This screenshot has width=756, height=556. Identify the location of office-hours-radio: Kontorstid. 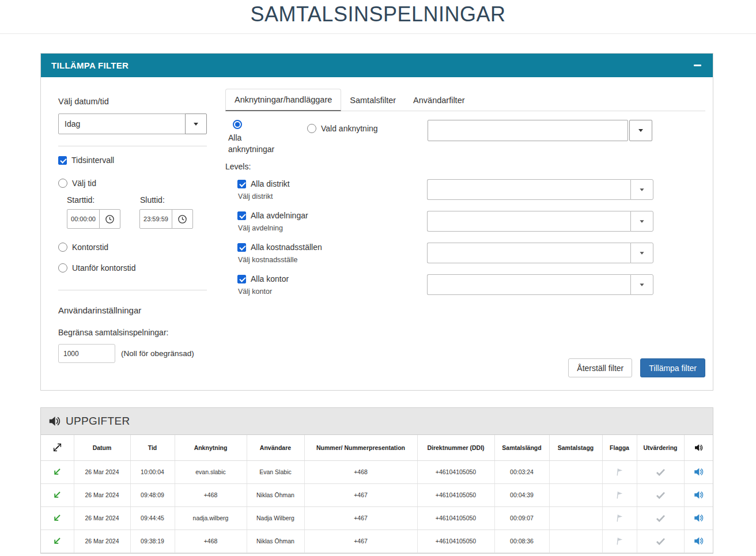
(133, 247).